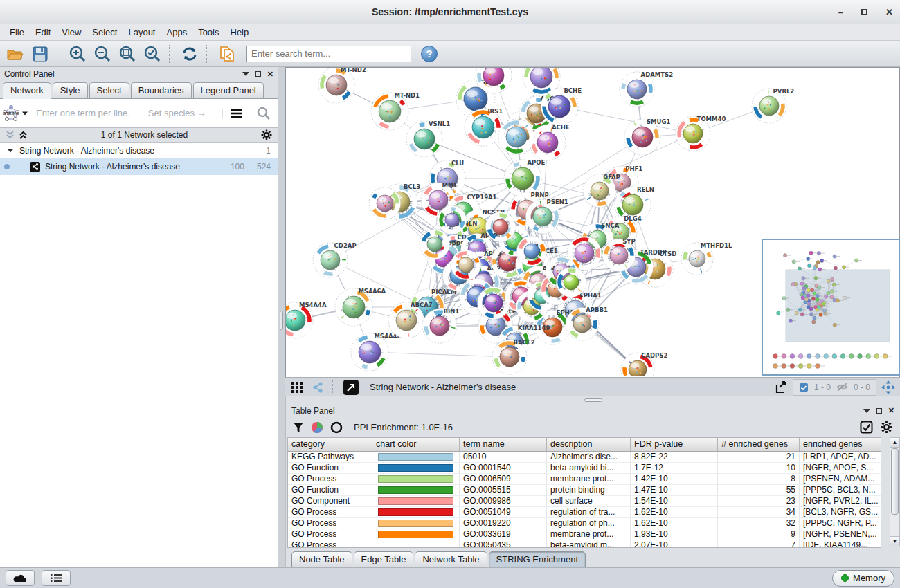  Describe the element at coordinates (15, 113) in the screenshot. I see `string-logo-icon: STRING` at that location.